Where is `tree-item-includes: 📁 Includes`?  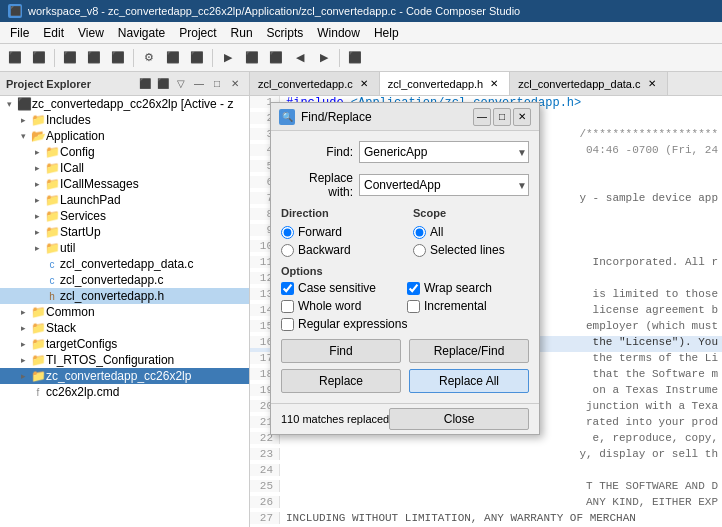 tree-item-includes: 📁 Includes is located at coordinates (124, 120).